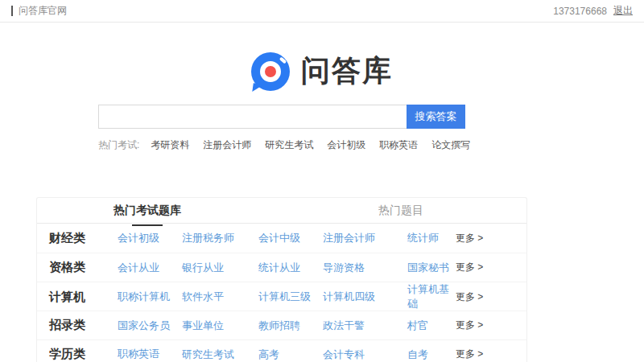 Image resolution: width=644 pixels, height=362 pixels. What do you see at coordinates (271, 72) in the screenshot?
I see `qa-bubble-icon` at bounding box center [271, 72].